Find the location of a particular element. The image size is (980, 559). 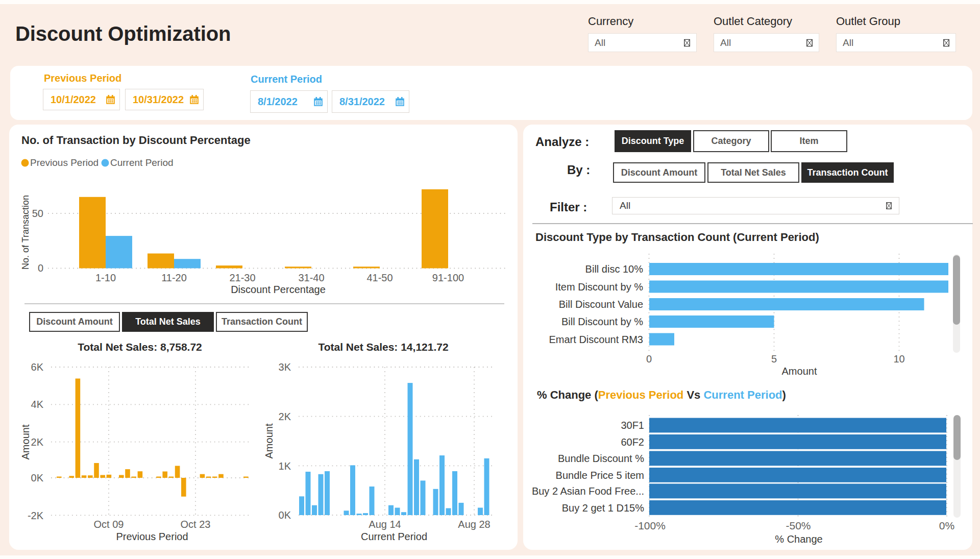

svg-text: 21-30 is located at coordinates (242, 278).